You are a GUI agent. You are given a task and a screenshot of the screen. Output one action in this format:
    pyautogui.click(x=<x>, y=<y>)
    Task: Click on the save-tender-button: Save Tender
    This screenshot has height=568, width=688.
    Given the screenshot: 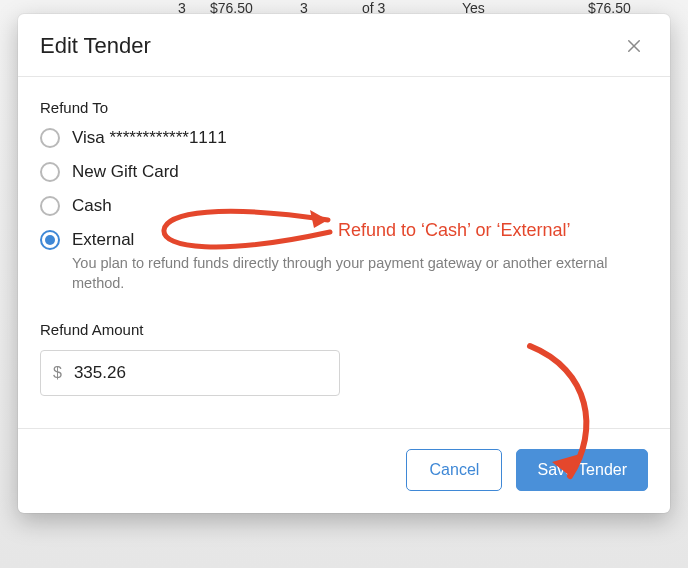 What is the action you would take?
    pyautogui.click(x=582, y=470)
    